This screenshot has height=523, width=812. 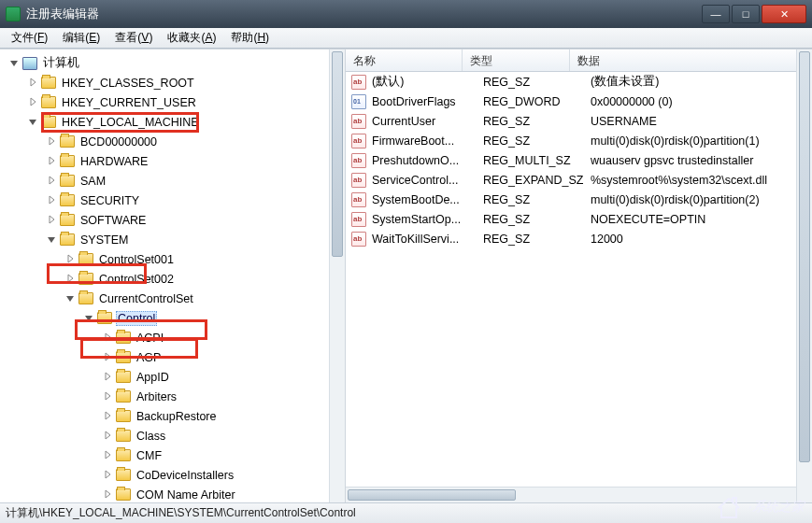 What do you see at coordinates (250, 37) in the screenshot?
I see `menu-help: 帮助(H)` at bounding box center [250, 37].